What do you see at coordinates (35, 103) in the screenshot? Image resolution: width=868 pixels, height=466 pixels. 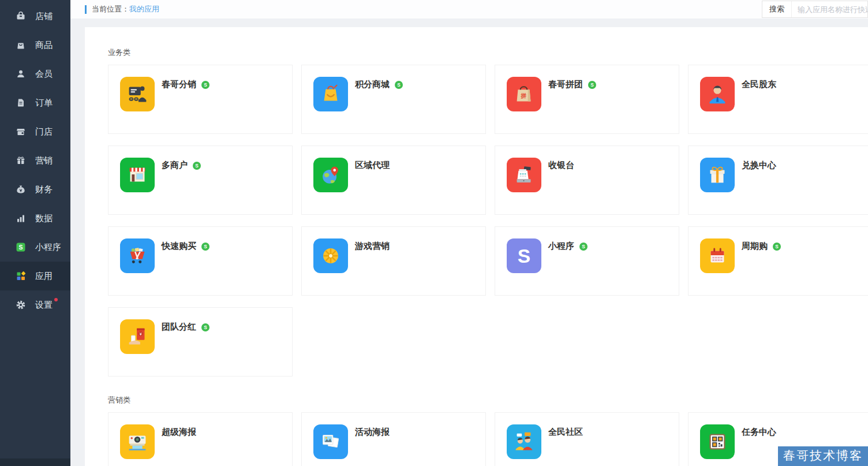 I see `sidebar-item-order: 订单` at bounding box center [35, 103].